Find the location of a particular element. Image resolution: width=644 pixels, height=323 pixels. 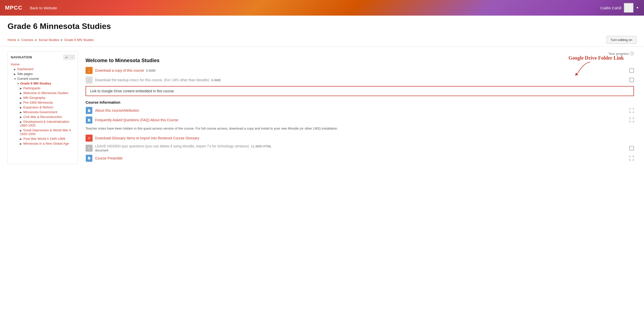

glossary-link: Download Glossary Items to Import into R… is located at coordinates (147, 138).